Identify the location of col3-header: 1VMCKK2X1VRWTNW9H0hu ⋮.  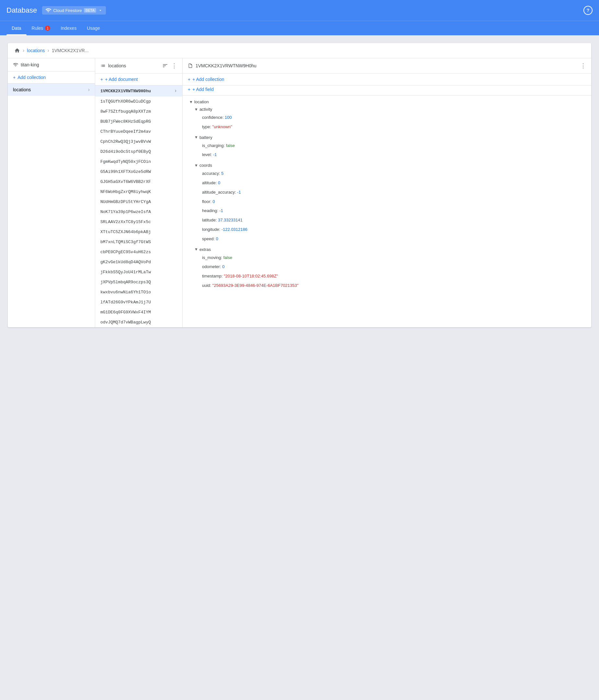
(387, 66).